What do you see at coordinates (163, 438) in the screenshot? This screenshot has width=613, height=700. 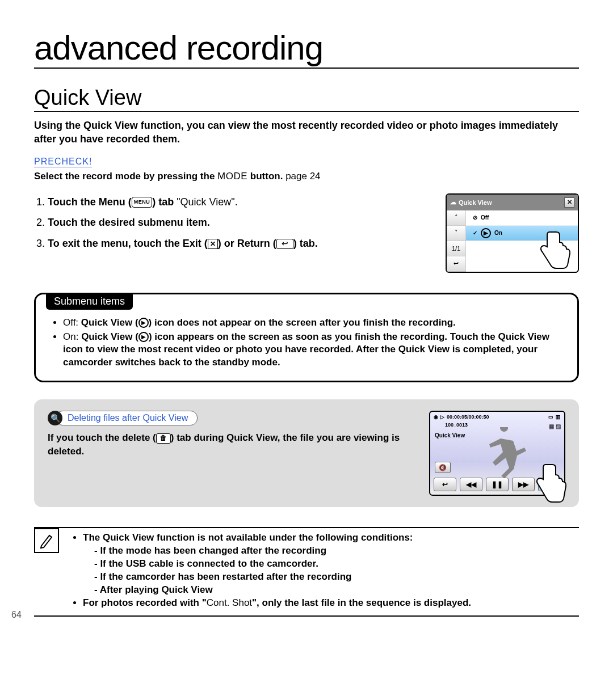 I see `trash-icon: 🗑` at bounding box center [163, 438].